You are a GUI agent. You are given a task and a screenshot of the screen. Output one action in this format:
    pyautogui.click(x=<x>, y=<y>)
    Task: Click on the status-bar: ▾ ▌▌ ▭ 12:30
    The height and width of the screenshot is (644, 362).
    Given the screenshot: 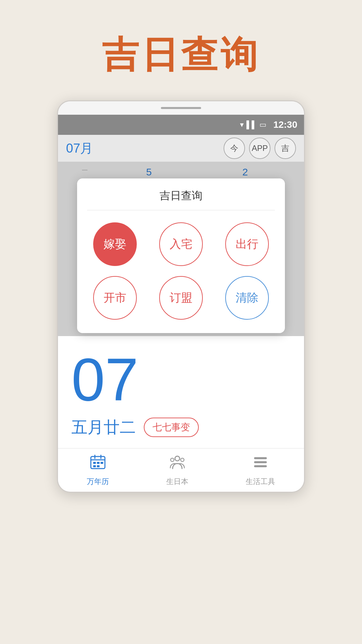 What is the action you would take?
    pyautogui.click(x=181, y=125)
    